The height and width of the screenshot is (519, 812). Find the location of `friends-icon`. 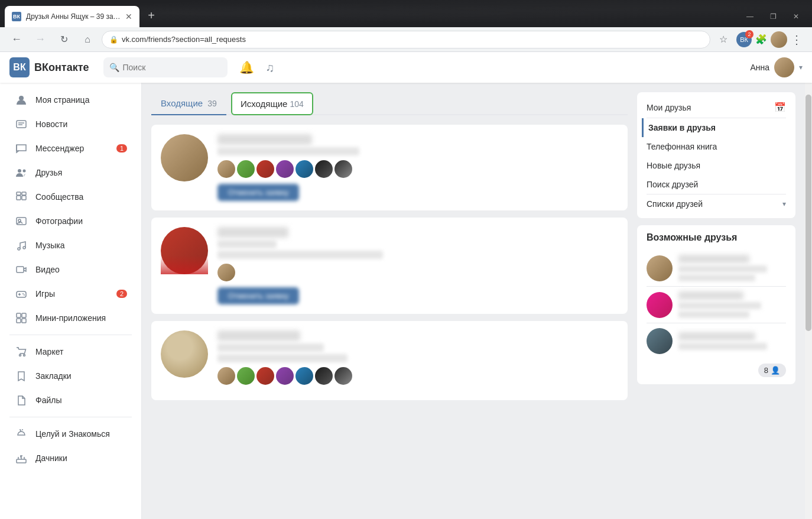

friends-icon is located at coordinates (21, 173).